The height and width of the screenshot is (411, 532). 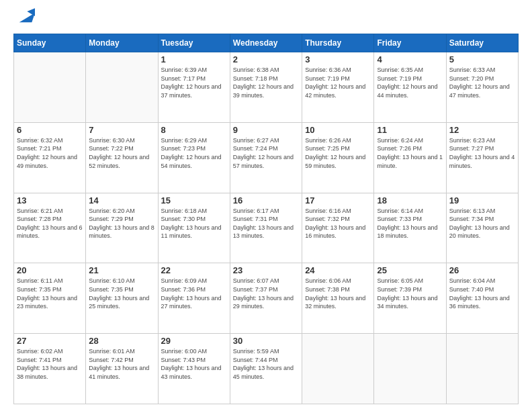 I want to click on day-info: Sunrise: 6:13 AMSunset: 7:34 PMDaylight:…, so click(x=482, y=224).